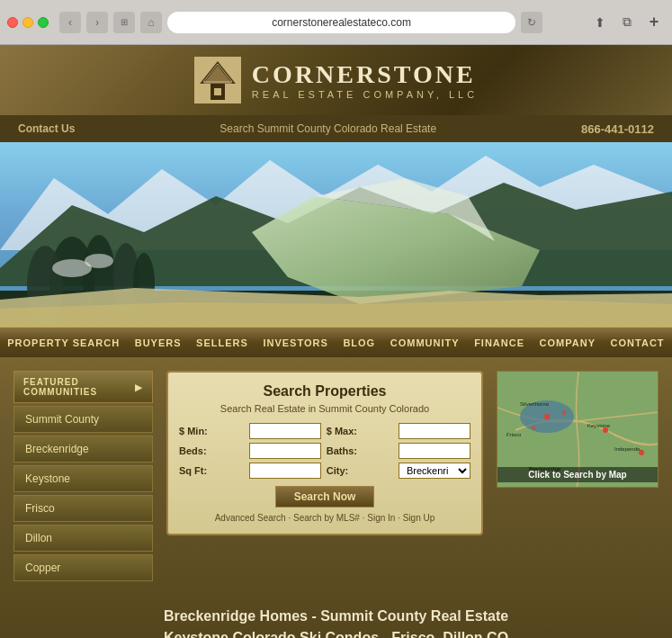 This screenshot has height=638, width=672. What do you see at coordinates (211, 471) in the screenshot?
I see `sqft-label: Sq Ft:` at bounding box center [211, 471].